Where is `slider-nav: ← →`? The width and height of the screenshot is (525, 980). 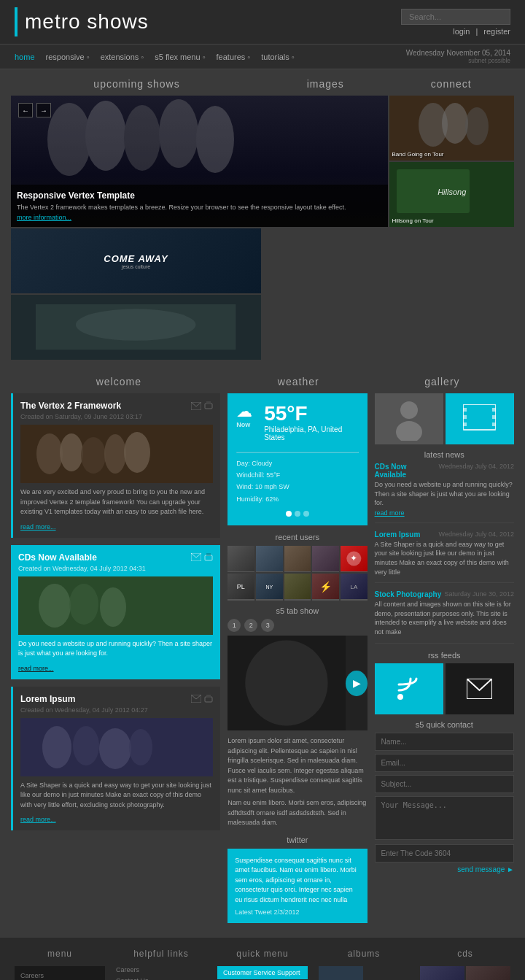 slider-nav: ← → is located at coordinates (35, 110).